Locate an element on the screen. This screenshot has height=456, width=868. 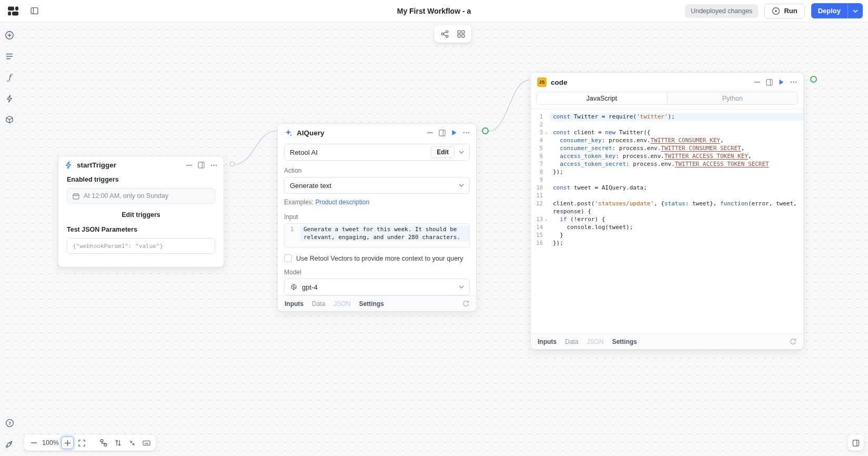
code-output-connector is located at coordinates (813, 79).